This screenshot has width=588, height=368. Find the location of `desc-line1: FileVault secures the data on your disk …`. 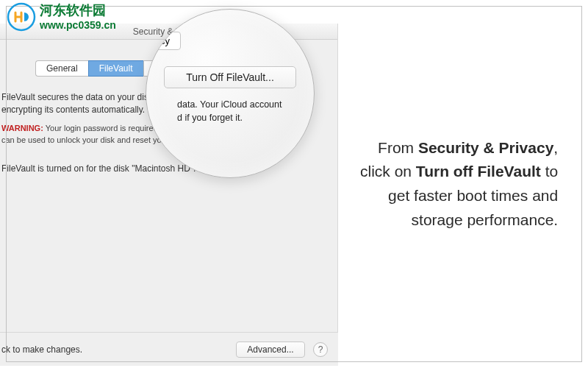

desc-line1: FileVault secures the data on your disk … is located at coordinates (83, 97).